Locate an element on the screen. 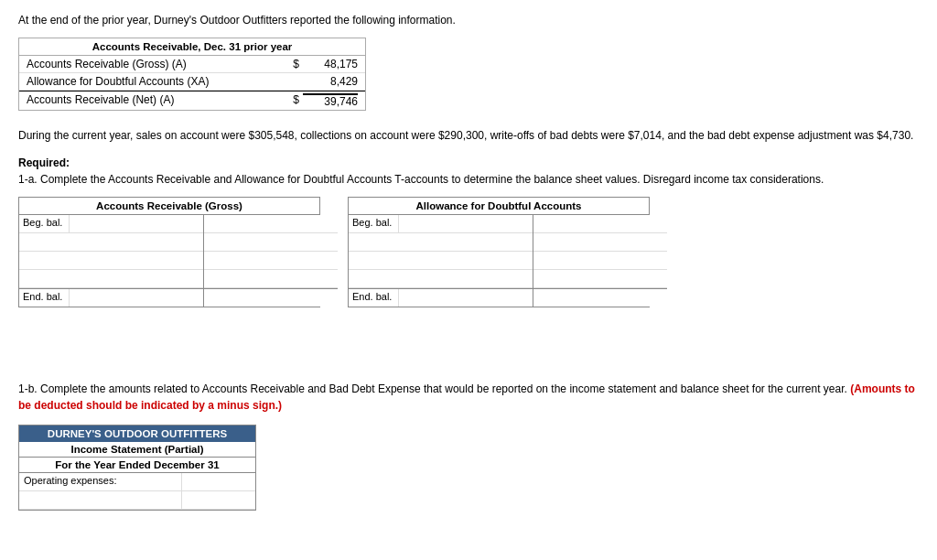 This screenshot has width=937, height=560. gross-t-account-title: Accounts Receivable (Gross) is located at coordinates (169, 207).